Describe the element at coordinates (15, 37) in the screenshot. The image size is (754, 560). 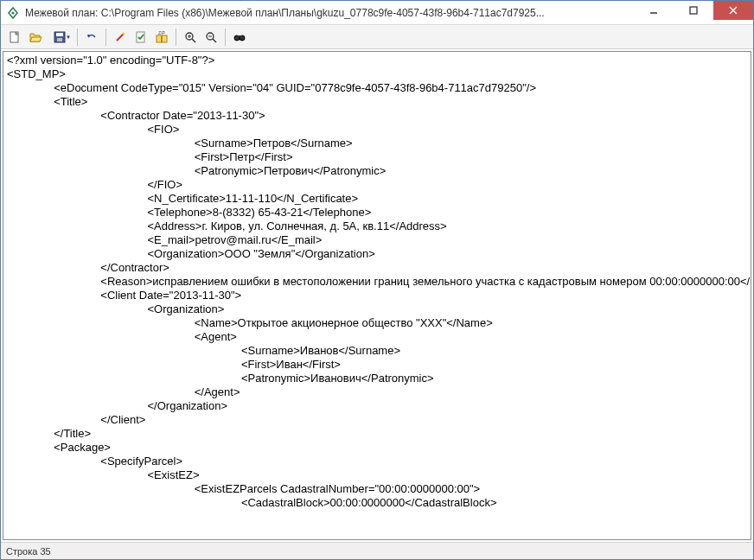
I see `new-file-icon` at that location.